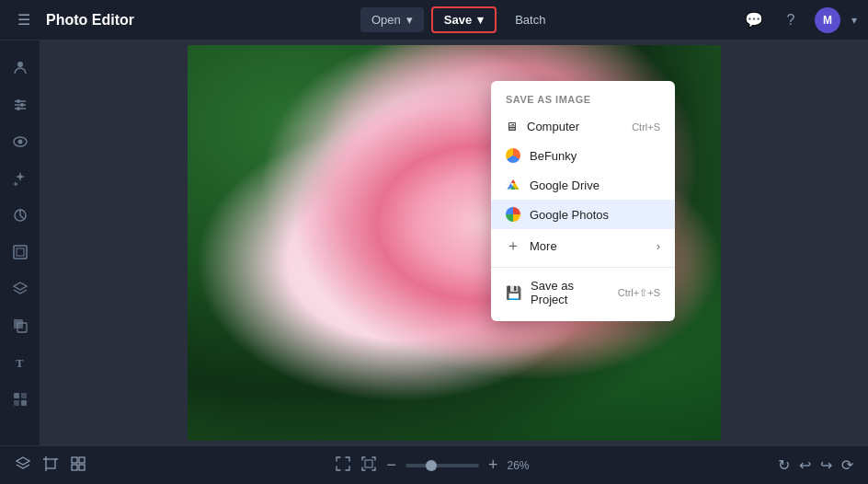  I want to click on save-computer-label: Computer, so click(554, 127).